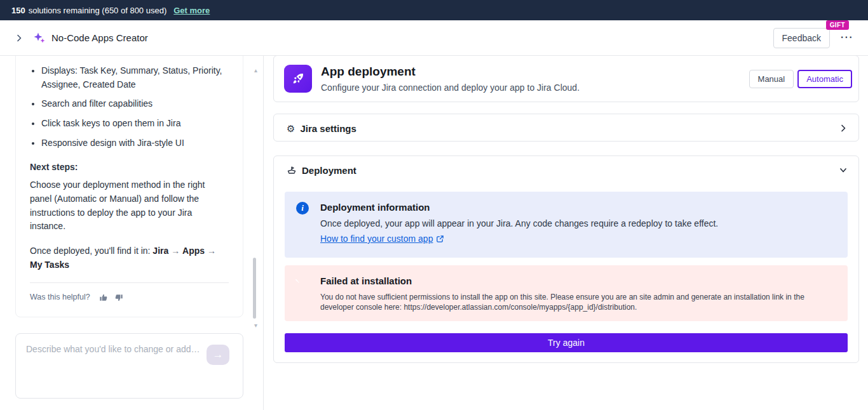 This screenshot has height=410, width=868. I want to click on deployment-header: Deployment, so click(566, 170).